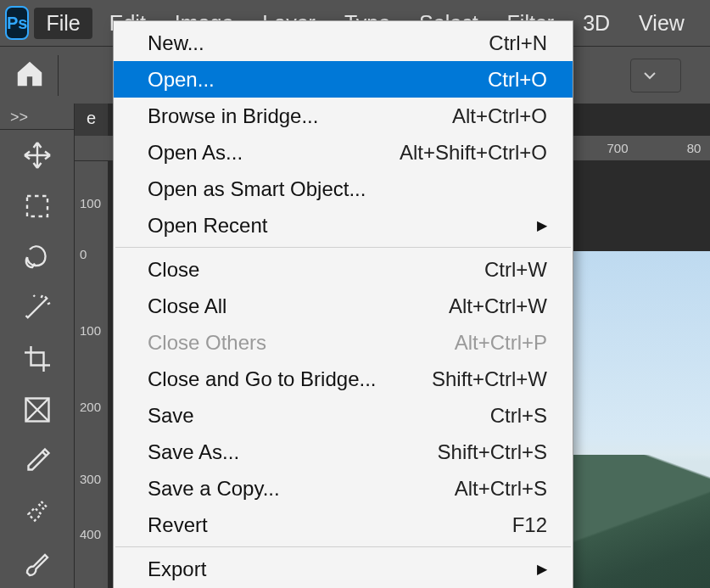 This screenshot has height=588, width=710. What do you see at coordinates (336, 569) in the screenshot?
I see `menu-item-label: Export` at bounding box center [336, 569].